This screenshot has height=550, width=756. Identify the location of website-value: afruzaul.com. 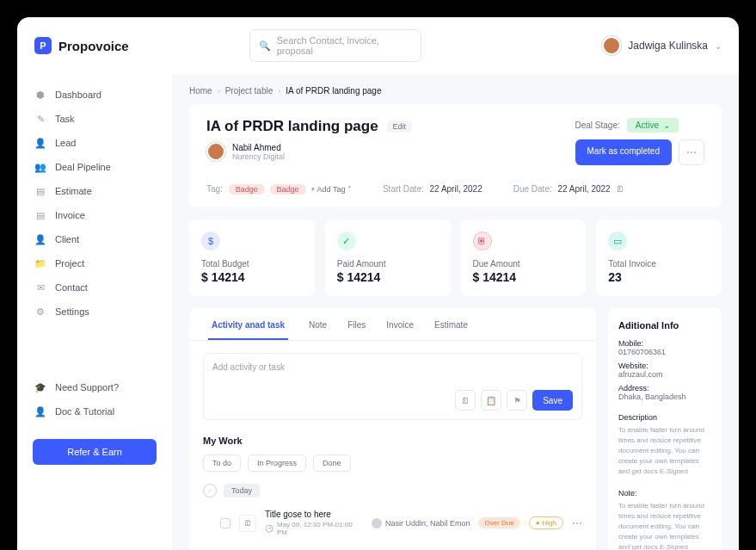
(665, 374).